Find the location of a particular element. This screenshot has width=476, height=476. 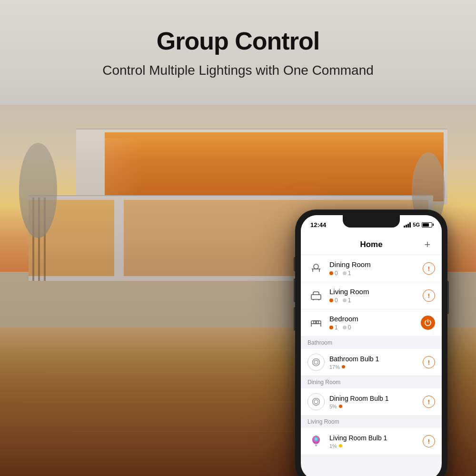

dining-count-off: 0 is located at coordinates (334, 273).